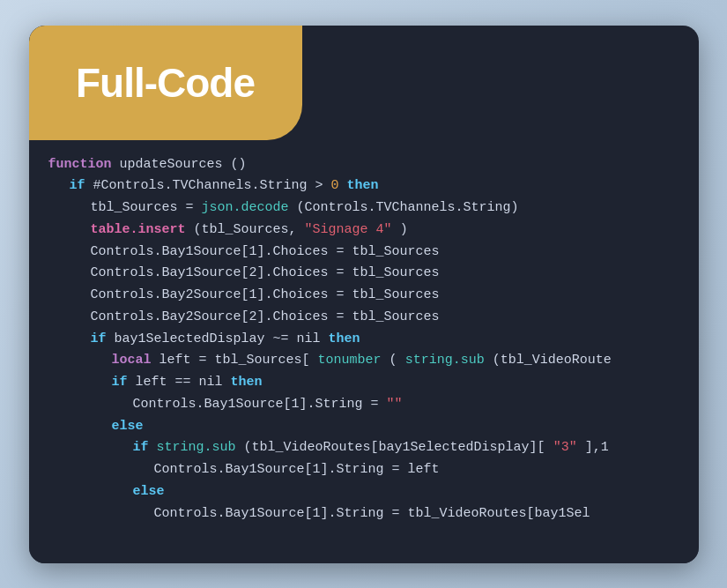 The width and height of the screenshot is (727, 588). What do you see at coordinates (183, 164) in the screenshot?
I see `code-text: updateSources ()` at bounding box center [183, 164].